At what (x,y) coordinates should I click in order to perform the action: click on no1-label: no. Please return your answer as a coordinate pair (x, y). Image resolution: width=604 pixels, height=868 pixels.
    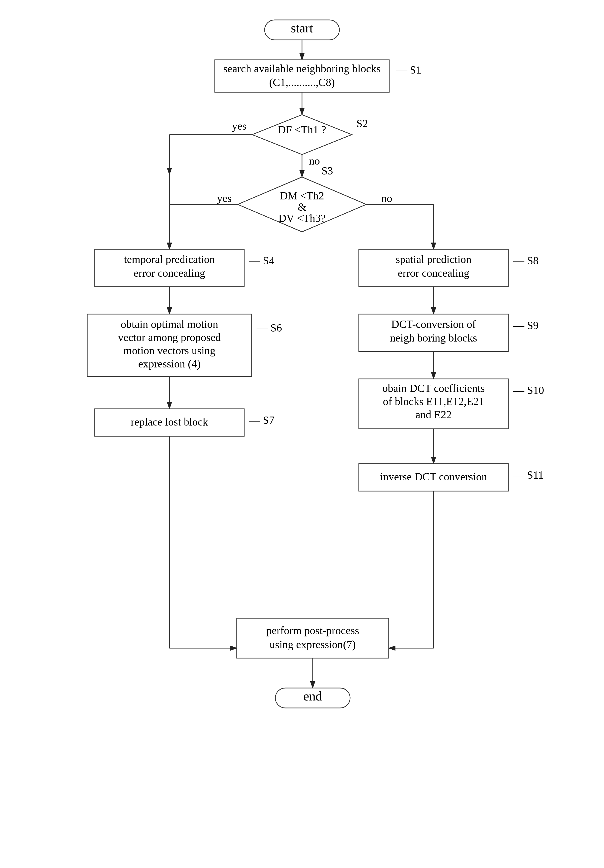
    Looking at the image, I should click on (314, 161).